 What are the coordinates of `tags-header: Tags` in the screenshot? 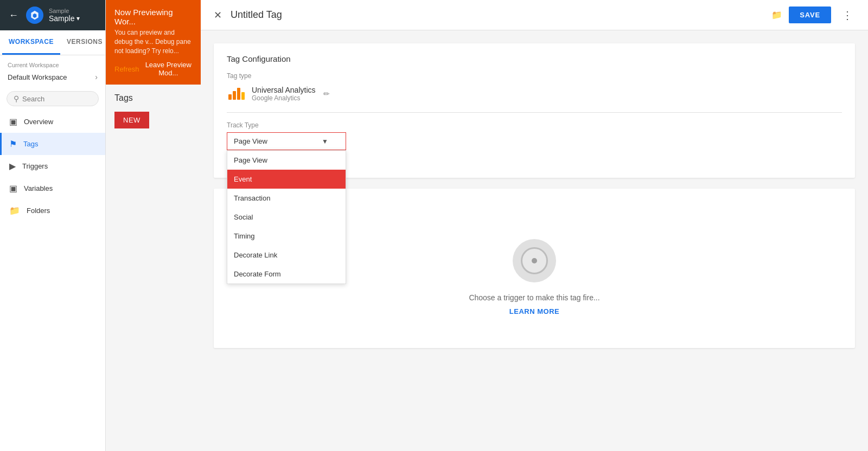 It's located at (153, 96).